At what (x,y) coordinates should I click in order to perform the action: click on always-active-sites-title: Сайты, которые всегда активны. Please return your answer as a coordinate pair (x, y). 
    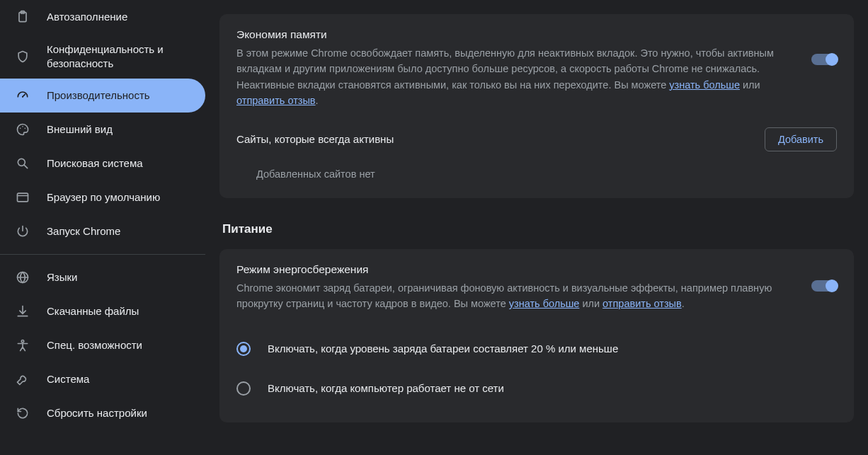
    Looking at the image, I should click on (315, 139).